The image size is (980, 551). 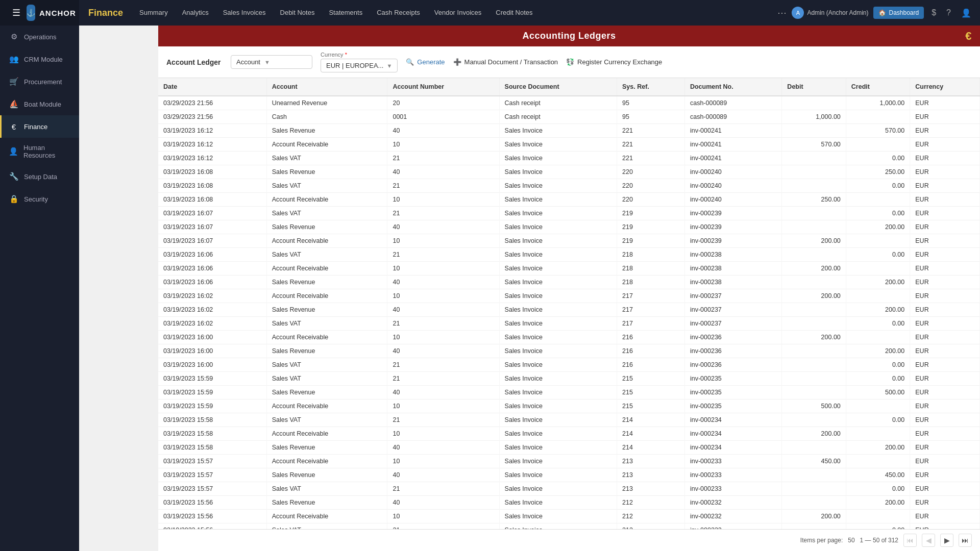 I want to click on account-select-arrow: ▼, so click(x=267, y=62).